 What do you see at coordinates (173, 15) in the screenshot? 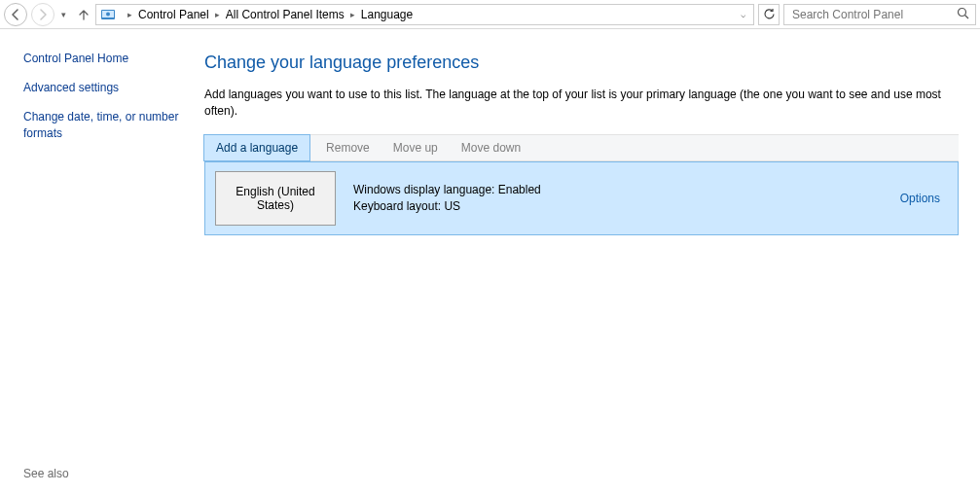
I see `breadcrumb-item: Control Panel` at bounding box center [173, 15].